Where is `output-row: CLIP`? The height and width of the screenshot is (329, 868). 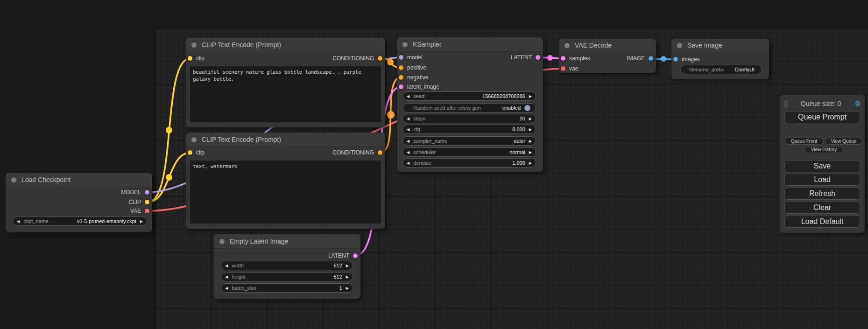 output-row: CLIP is located at coordinates (79, 202).